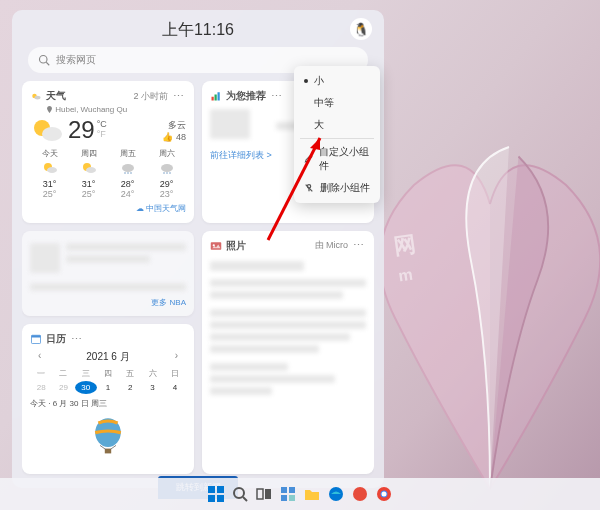 The image size is (600, 510). I want to click on user-avatar: 🐧, so click(361, 29).